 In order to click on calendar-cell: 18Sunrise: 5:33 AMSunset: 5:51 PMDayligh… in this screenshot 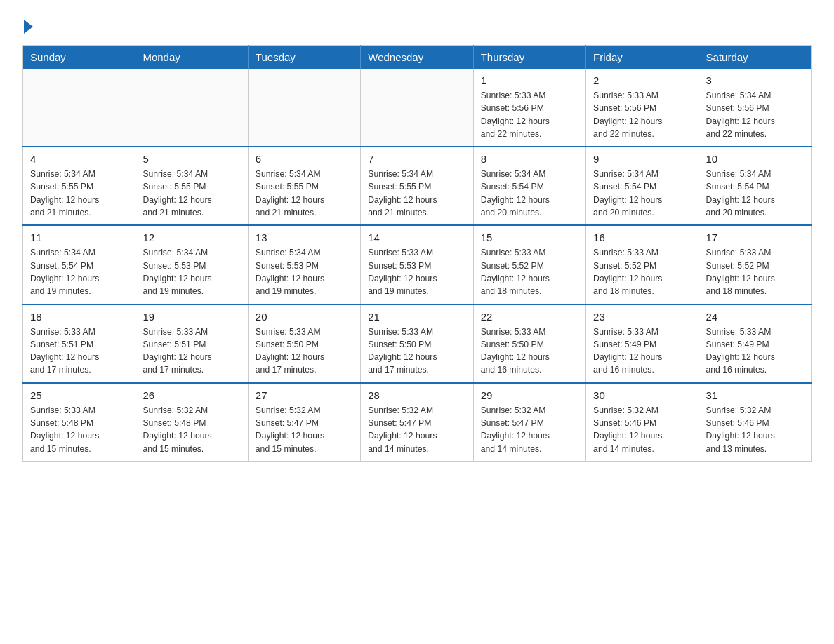, I will do `click(79, 344)`.